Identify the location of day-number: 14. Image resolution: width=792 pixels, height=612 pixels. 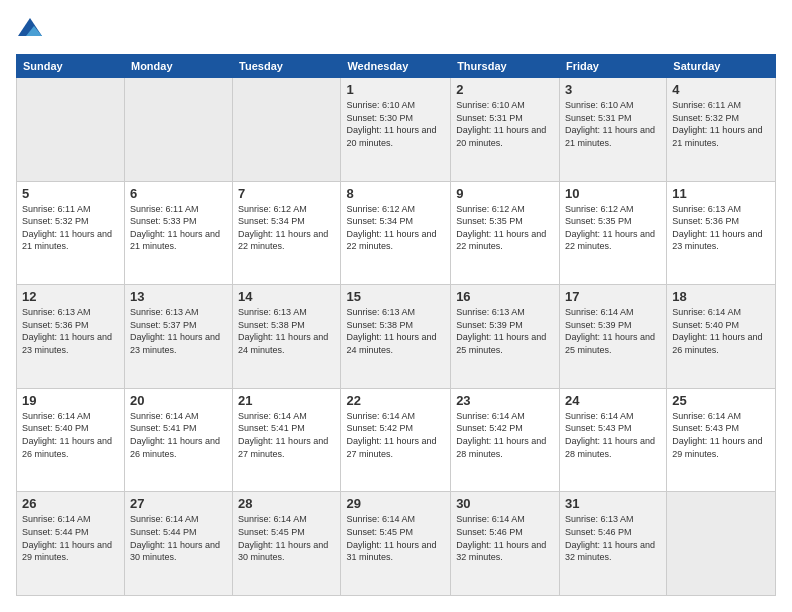
(286, 296).